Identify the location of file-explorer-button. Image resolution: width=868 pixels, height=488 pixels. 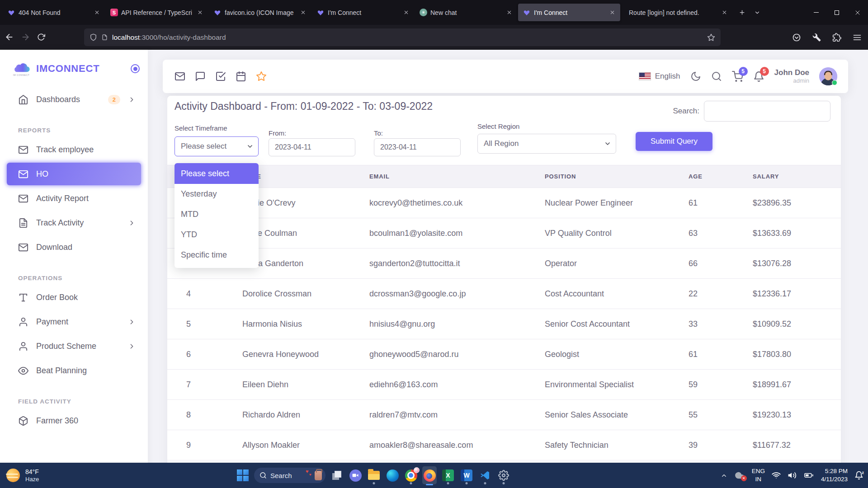
(374, 475).